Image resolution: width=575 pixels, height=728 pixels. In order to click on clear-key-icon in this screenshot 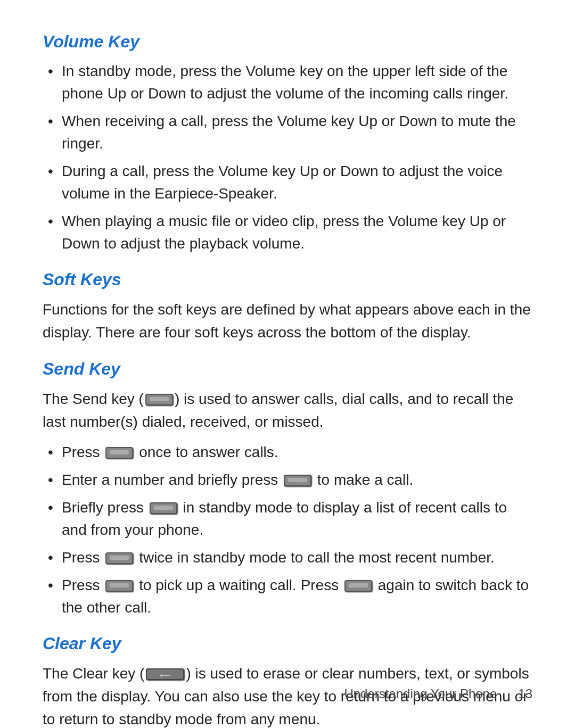, I will do `click(165, 674)`.